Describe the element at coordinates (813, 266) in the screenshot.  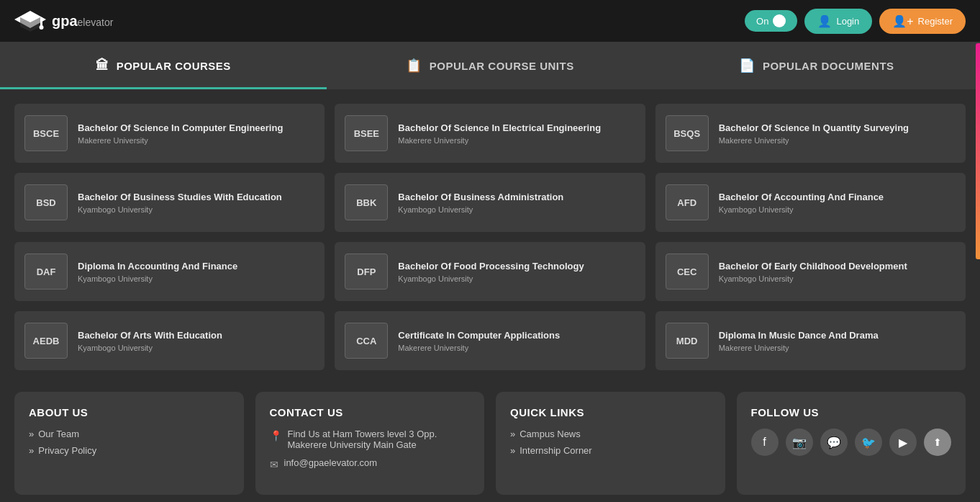
I see `course-title: Bachelor Of Early Childhood Development` at that location.